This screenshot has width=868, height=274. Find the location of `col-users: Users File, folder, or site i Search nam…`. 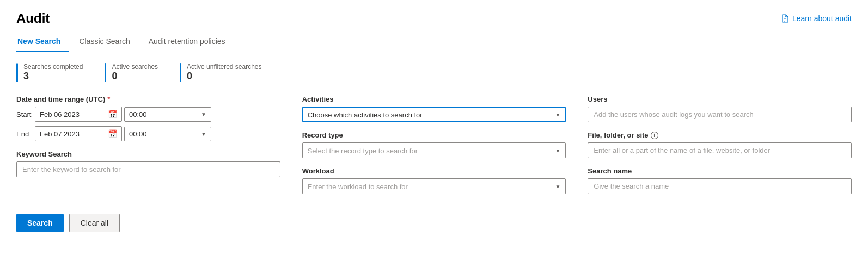

col-users: Users File, folder, or site i Search nam… is located at coordinates (720, 149).